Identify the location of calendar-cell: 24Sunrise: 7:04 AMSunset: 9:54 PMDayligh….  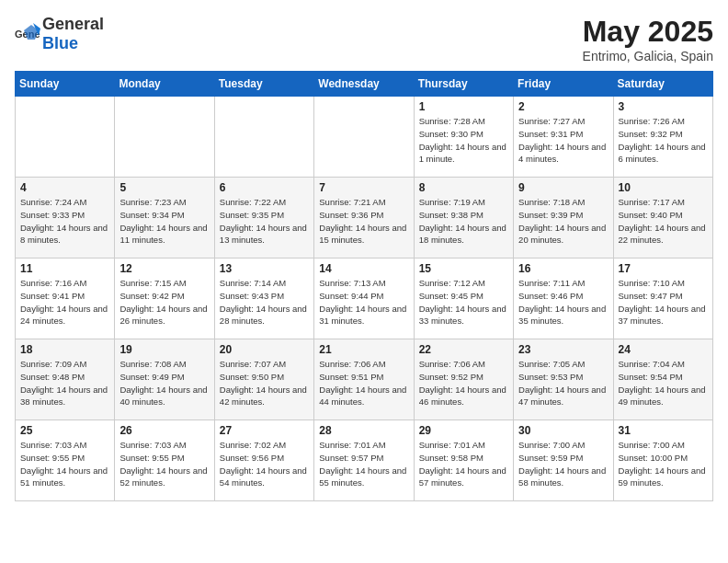
(663, 380).